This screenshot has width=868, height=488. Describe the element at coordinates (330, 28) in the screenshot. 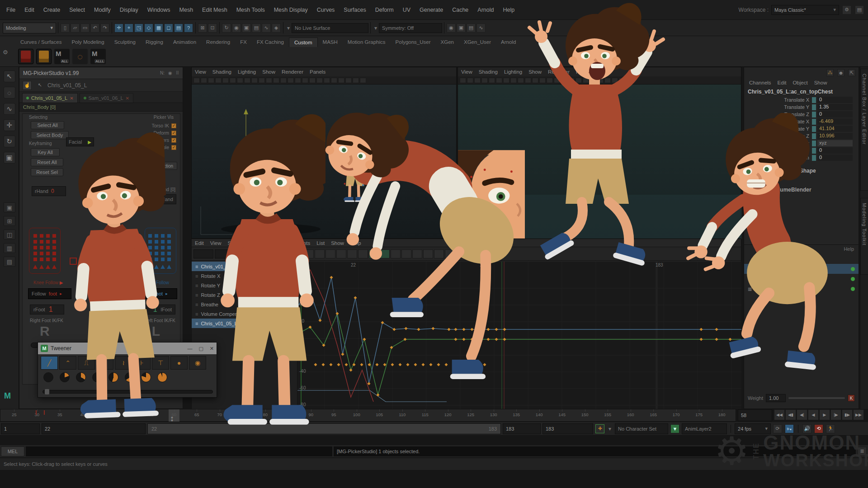

I see `live-surface-field: No Live Surface` at that location.